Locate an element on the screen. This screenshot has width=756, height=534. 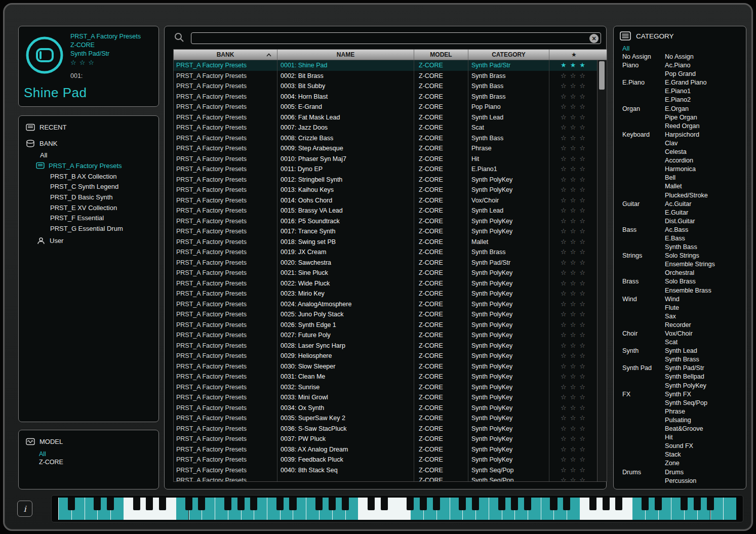
table-row: PRST_A Factory Presets0010: Phaser Syn M… is located at coordinates (385, 159).